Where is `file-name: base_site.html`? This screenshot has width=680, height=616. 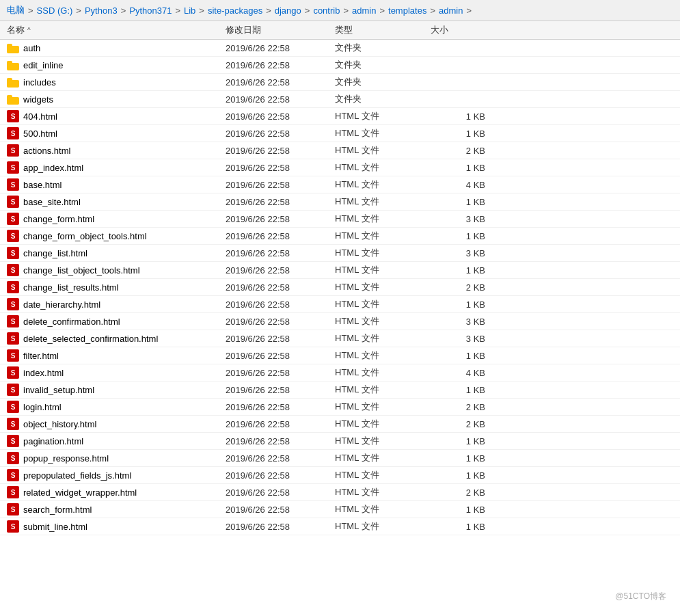
file-name: base_site.html is located at coordinates (52, 202).